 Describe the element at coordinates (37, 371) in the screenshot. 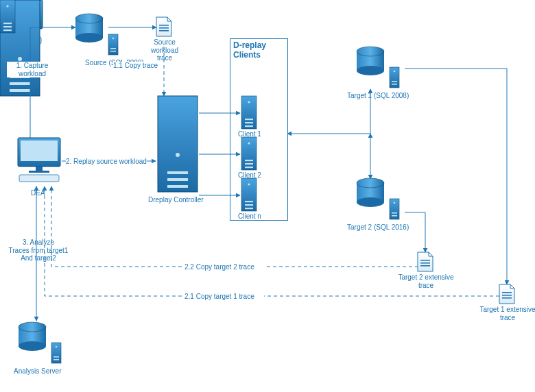

I see `analysis-label: Analysis Server` at that location.